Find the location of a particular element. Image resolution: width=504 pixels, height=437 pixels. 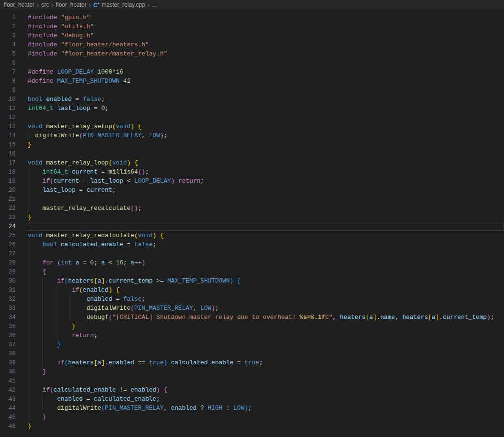

line-number: 27 is located at coordinates (8, 253).